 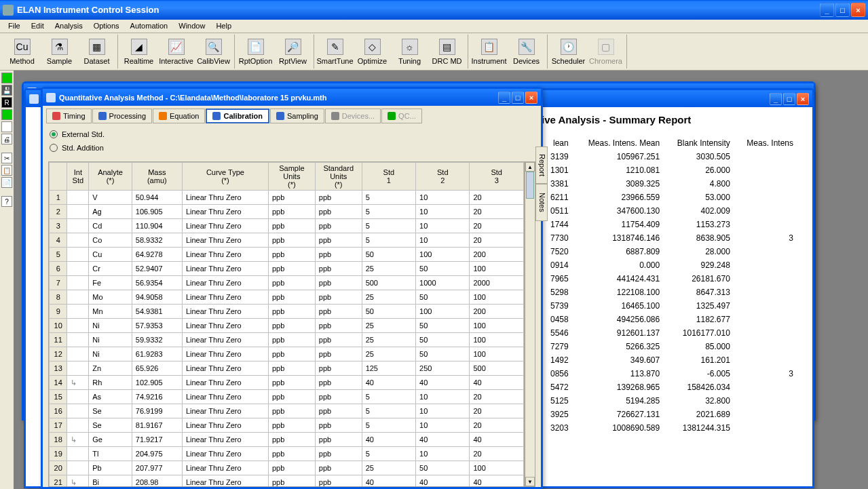 I want to click on column-header: IntStd, so click(x=78, y=176).